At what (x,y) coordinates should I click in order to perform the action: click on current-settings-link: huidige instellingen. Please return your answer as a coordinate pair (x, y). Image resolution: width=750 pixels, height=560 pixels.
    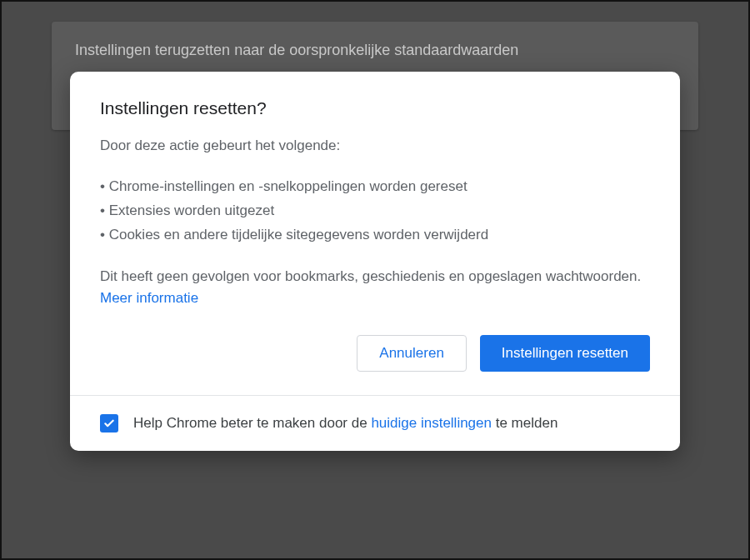
    Looking at the image, I should click on (432, 423).